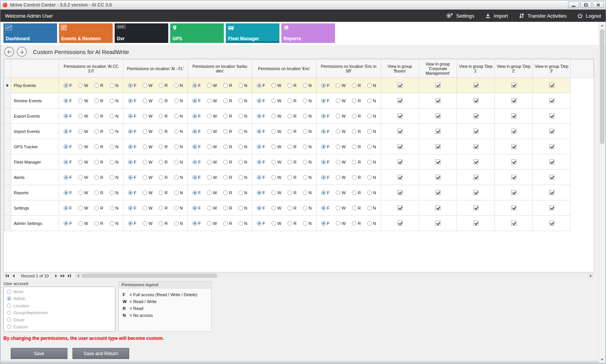 The image size is (606, 364). Describe the element at coordinates (149, 276) in the screenshot. I see `horizontal-scrollbar-thumb` at that location.